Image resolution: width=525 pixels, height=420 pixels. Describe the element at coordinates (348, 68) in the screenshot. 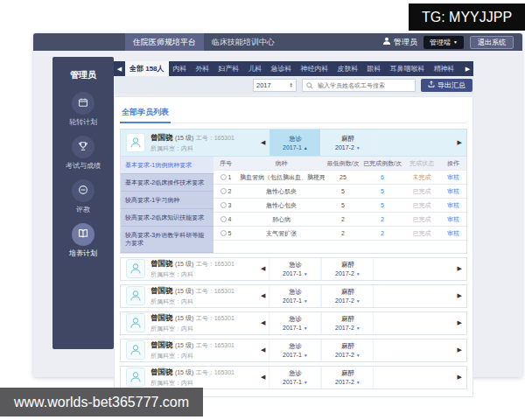

I see `department-tab: 皮肤科` at that location.